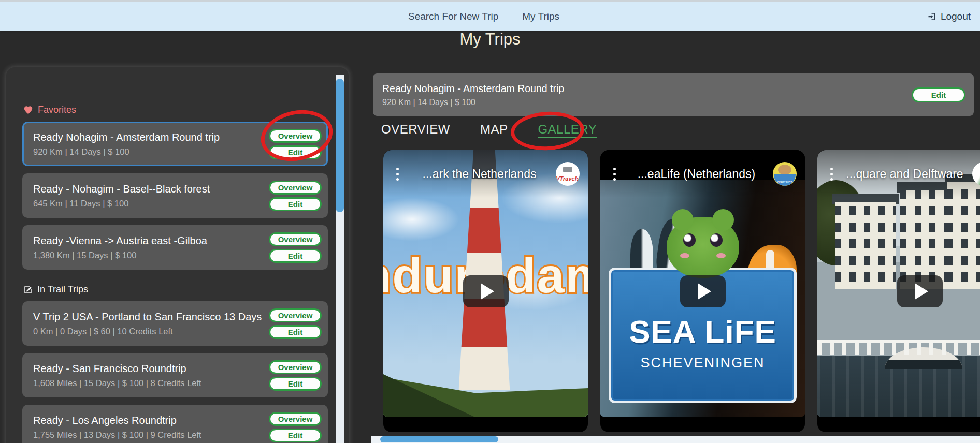 This screenshot has width=980, height=443. I want to click on trip-edit-button: Edit, so click(939, 95).